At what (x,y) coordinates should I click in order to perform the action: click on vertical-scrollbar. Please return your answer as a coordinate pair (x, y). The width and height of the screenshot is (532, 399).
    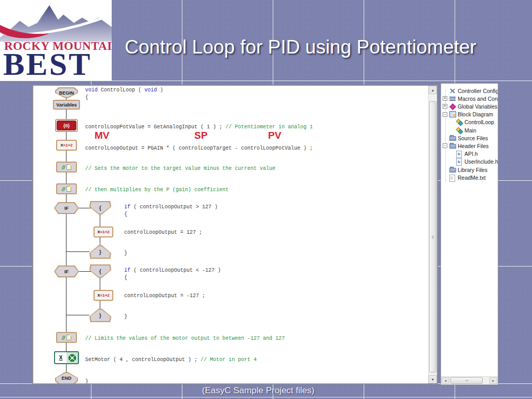
    Looking at the image, I should click on (432, 235).